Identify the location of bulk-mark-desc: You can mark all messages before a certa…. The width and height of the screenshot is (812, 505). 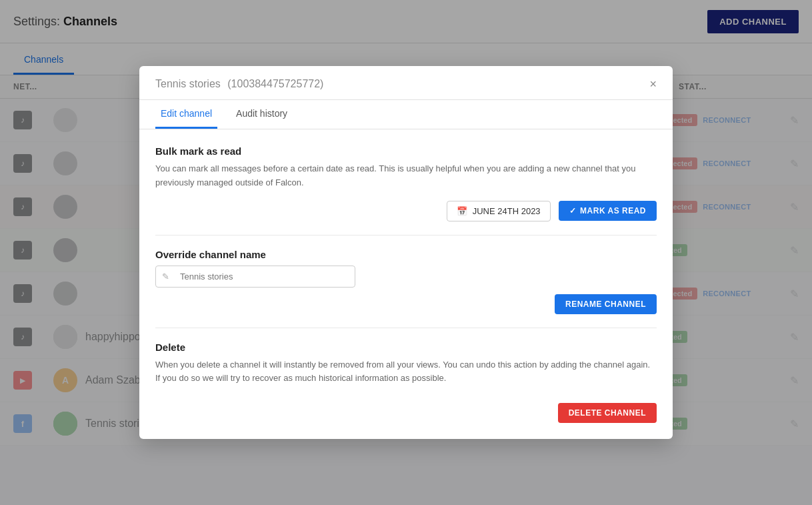
(406, 176).